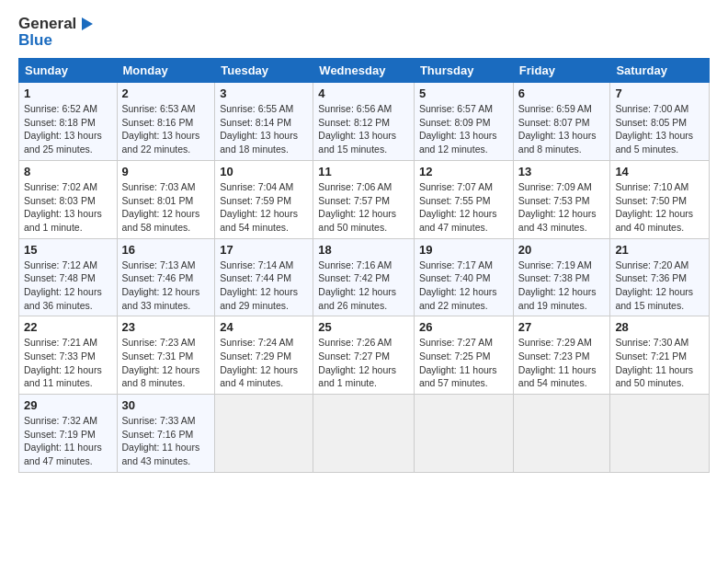  Describe the element at coordinates (463, 129) in the screenshot. I see `day-info: Sunrise: 6:57 AMSunset: 8:09 PMDaylight:…` at that location.